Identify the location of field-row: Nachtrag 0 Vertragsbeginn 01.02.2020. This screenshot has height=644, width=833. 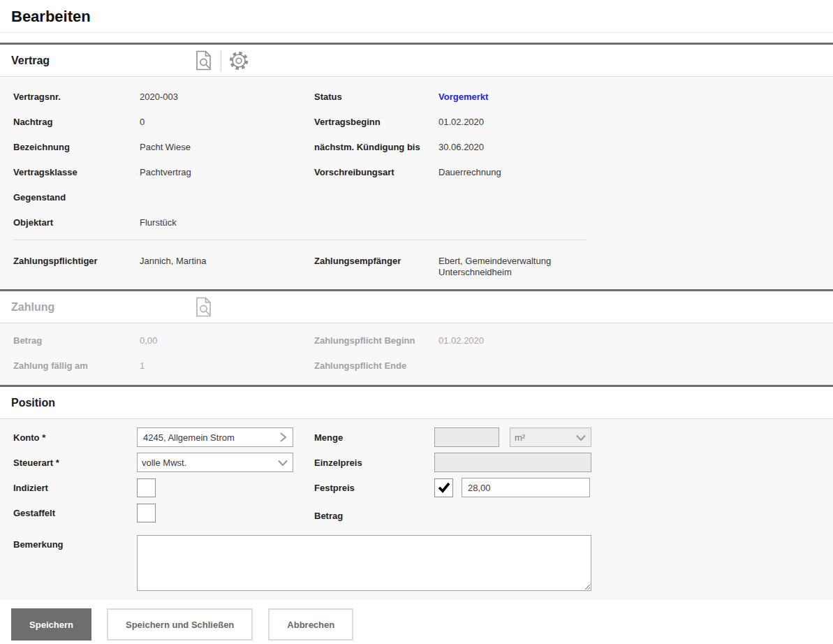
(416, 122).